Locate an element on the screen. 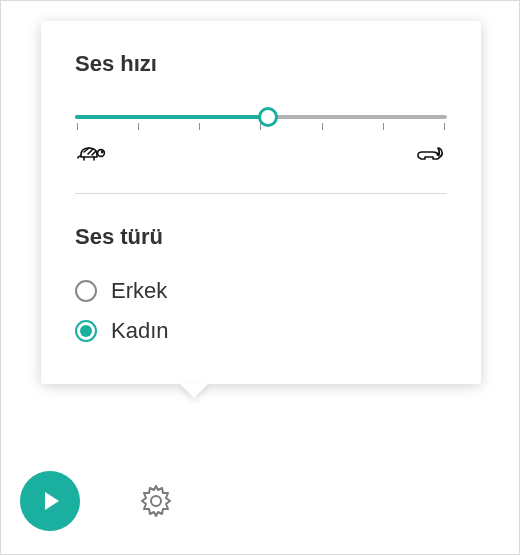 This screenshot has width=520, height=555. voice-type-radio-group: Erkek Kadın is located at coordinates (261, 311).